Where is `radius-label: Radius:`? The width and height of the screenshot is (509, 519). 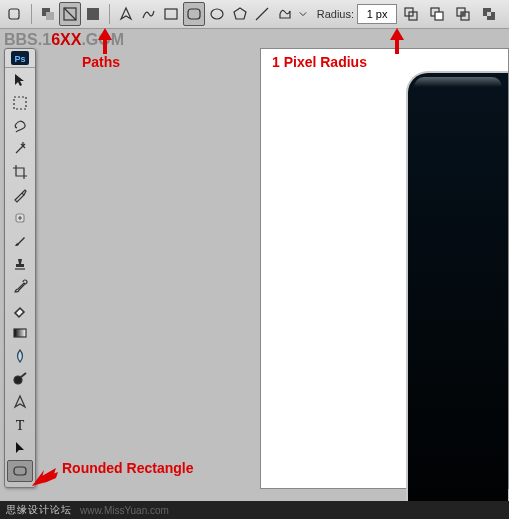
radius-label: Radius: is located at coordinates (336, 14).